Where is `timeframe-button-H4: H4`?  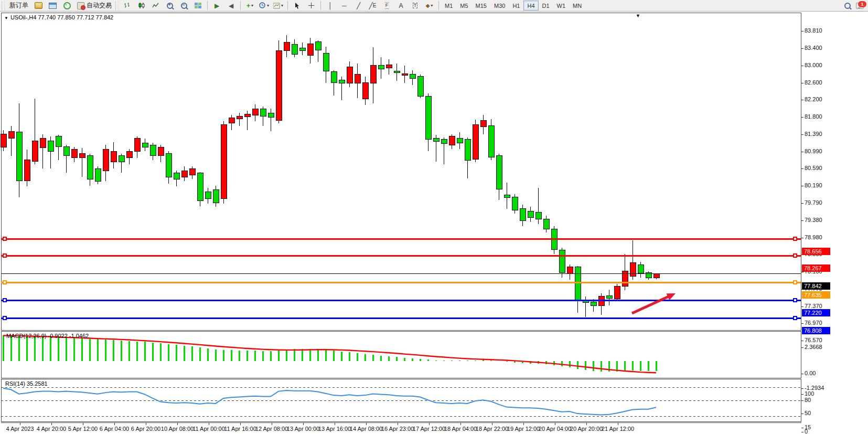 timeframe-button-H4: H4 is located at coordinates (531, 5).